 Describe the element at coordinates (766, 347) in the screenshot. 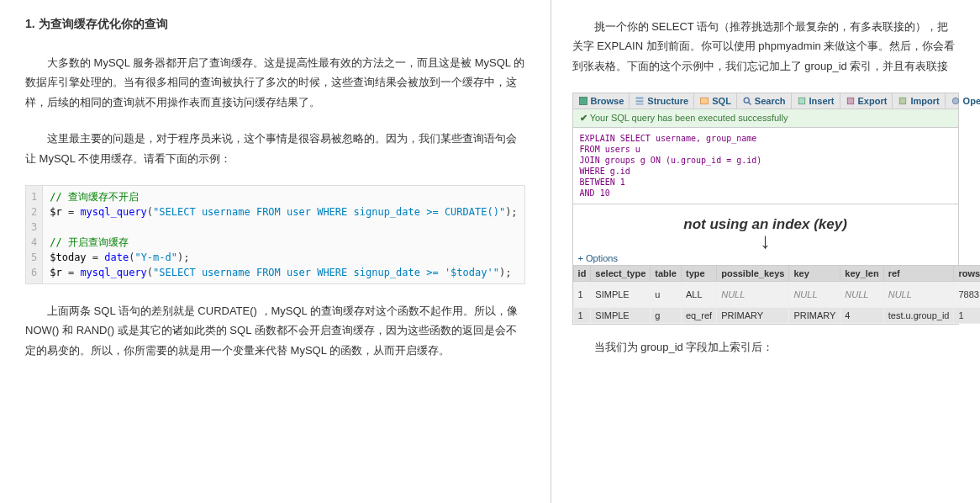

I see `para-r2: 当我们为 group_id 字段加上索引后：` at that location.